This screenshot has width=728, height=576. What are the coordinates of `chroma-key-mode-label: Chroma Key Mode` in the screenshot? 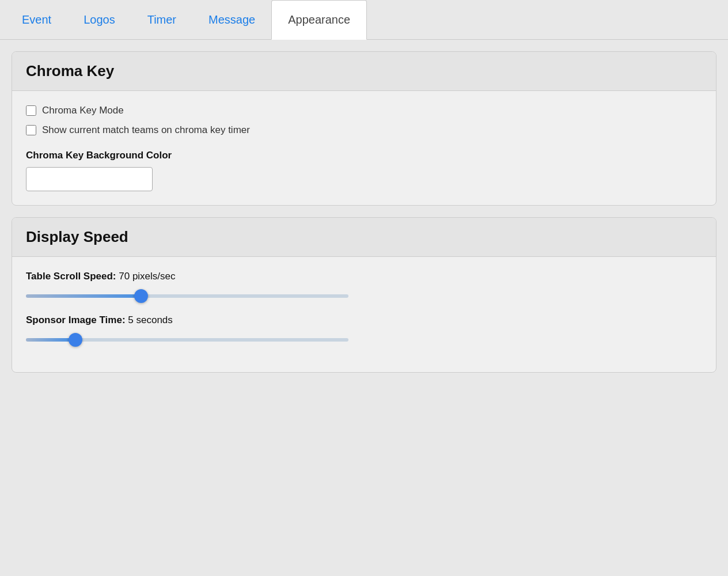 It's located at (83, 111).